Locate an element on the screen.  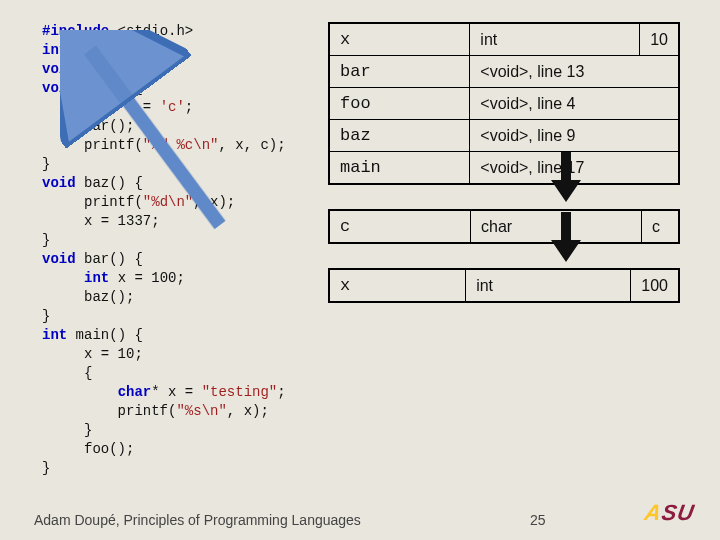
table-row: main<void>, line 17 is located at coordinates (504, 168).